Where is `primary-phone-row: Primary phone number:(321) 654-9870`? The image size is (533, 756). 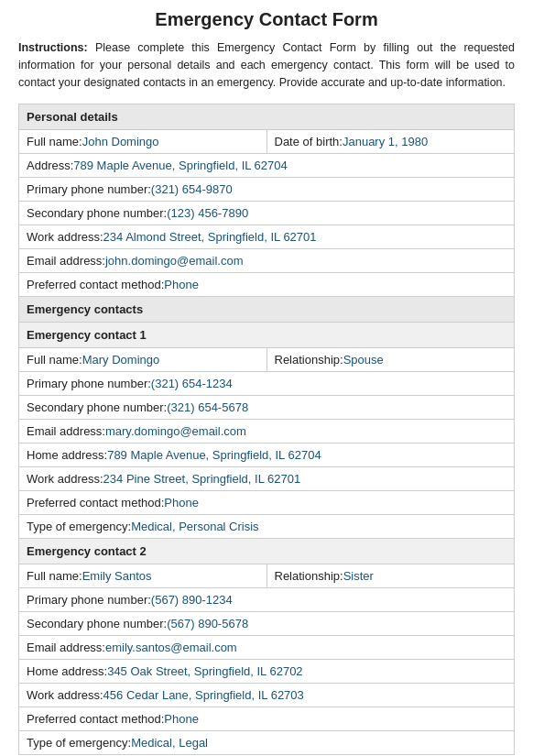
primary-phone-row: Primary phone number:(321) 654-9870 is located at coordinates (267, 190).